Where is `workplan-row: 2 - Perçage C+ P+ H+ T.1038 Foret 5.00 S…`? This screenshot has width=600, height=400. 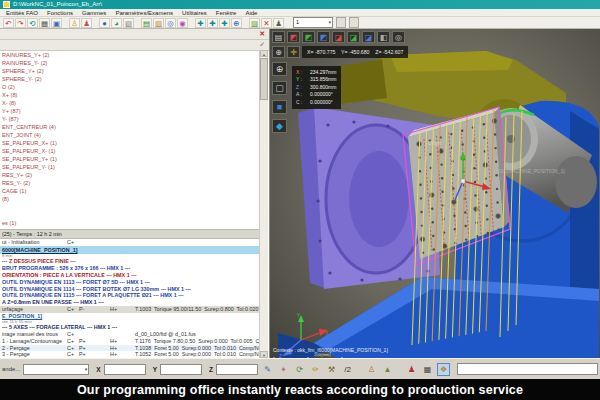 workplan-row: 2 - Perçage C+ P+ H+ T.1038 Foret 5.00 S… is located at coordinates (130, 348).